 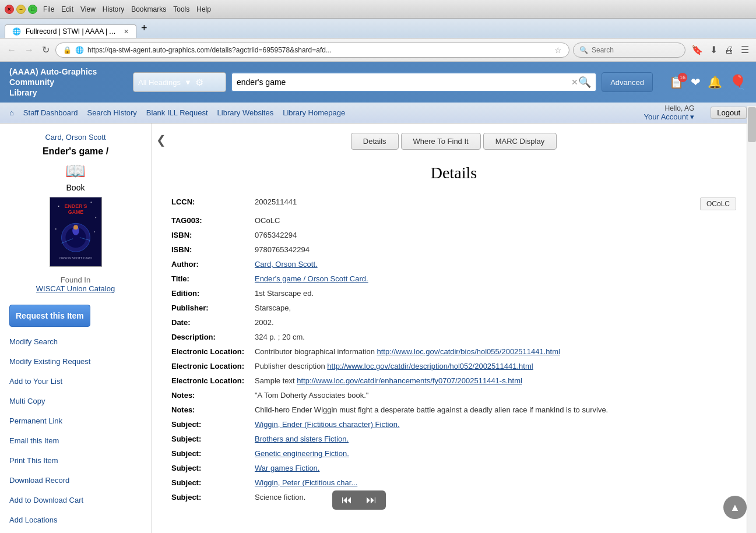 I want to click on close-button: ✕, so click(x=9, y=9).